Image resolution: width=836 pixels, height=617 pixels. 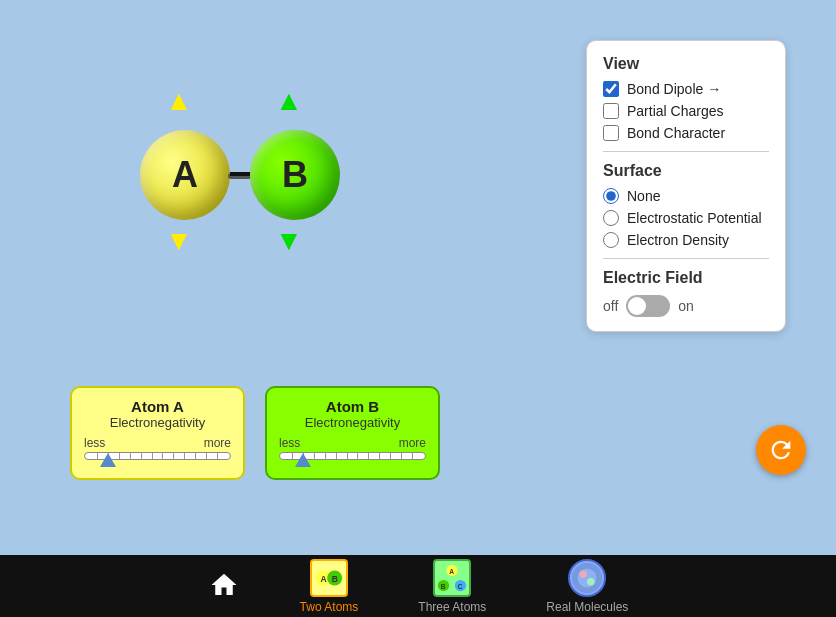 What do you see at coordinates (330, 607) in the screenshot?
I see `nav-two-atoms-label: Two Atoms` at bounding box center [330, 607].